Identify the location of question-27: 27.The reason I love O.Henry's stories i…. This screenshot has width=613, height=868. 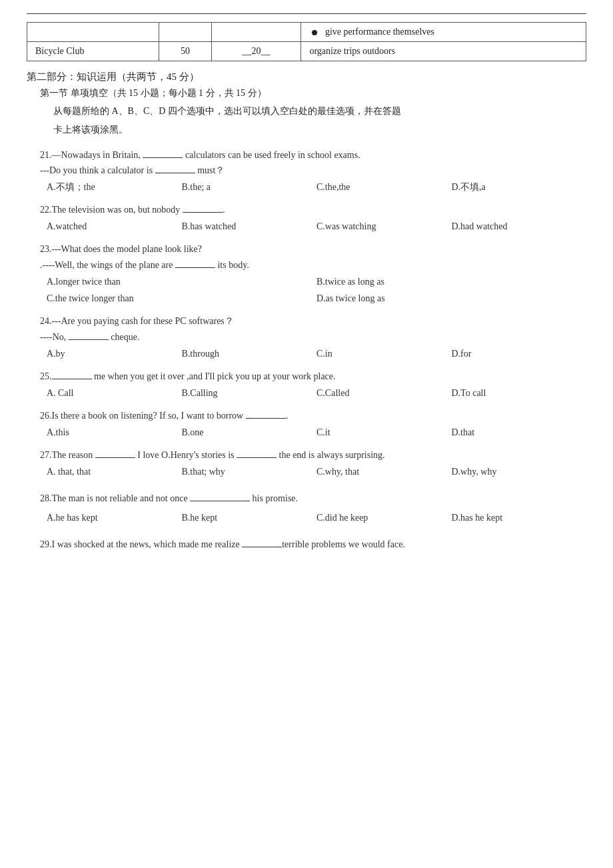
(313, 464).